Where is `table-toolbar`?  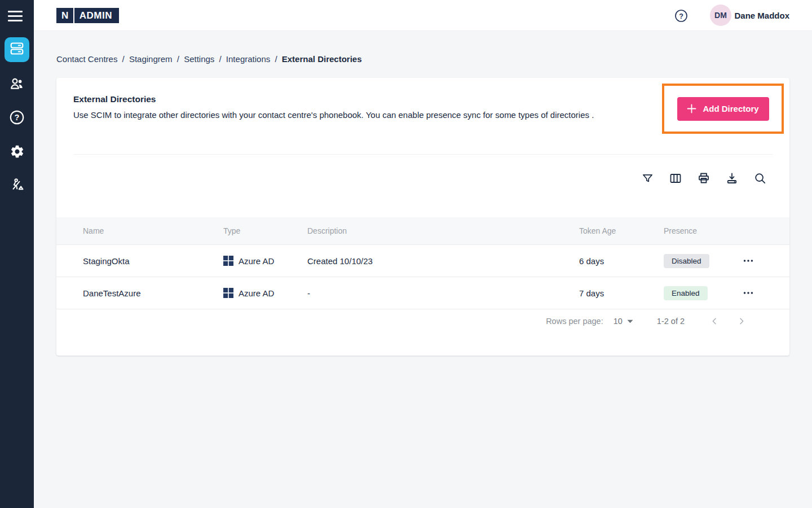
table-toolbar is located at coordinates (704, 178).